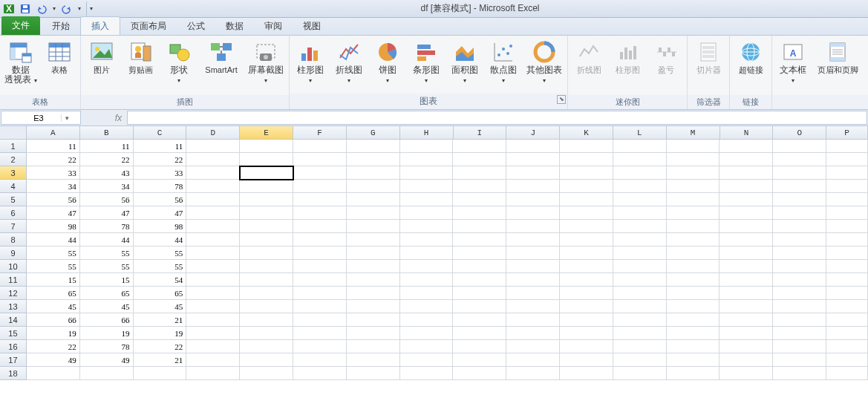 This screenshot has height=395, width=868. Describe the element at coordinates (107, 186) in the screenshot. I see `cell-B4: 34` at that location.